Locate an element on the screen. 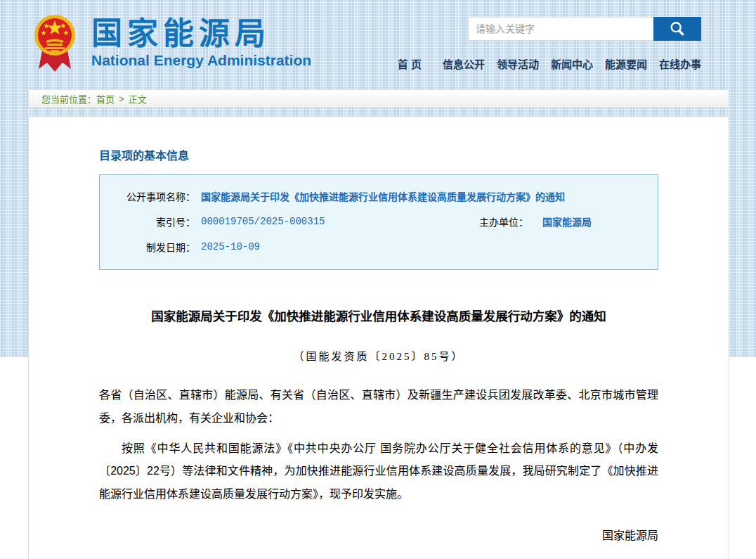 The width and height of the screenshot is (756, 559). nav-item-energy-news: 能源要闻 is located at coordinates (626, 63).